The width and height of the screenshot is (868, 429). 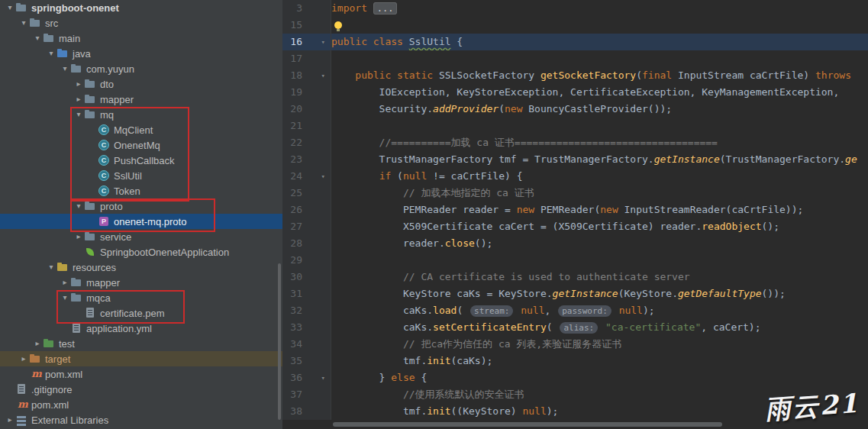 What do you see at coordinates (141, 176) in the screenshot?
I see `tree-item-sslutil: SslUtil` at bounding box center [141, 176].